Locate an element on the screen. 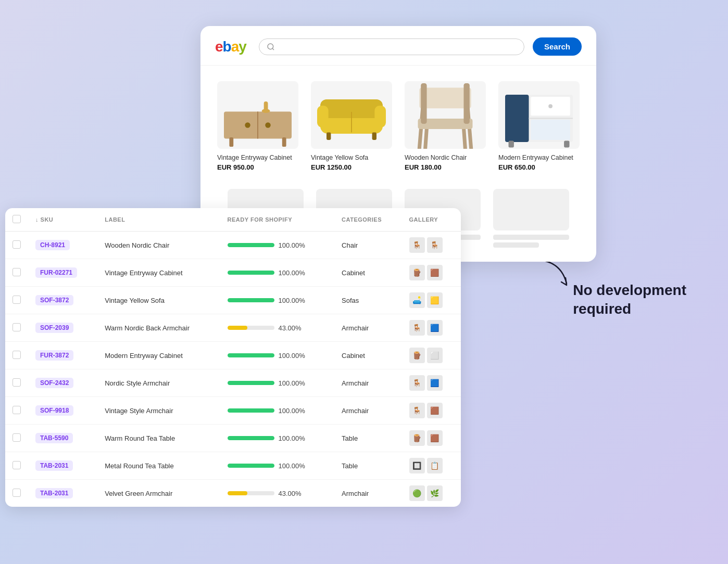  cell-gallery: 🪵 ⬜ is located at coordinates (432, 356).